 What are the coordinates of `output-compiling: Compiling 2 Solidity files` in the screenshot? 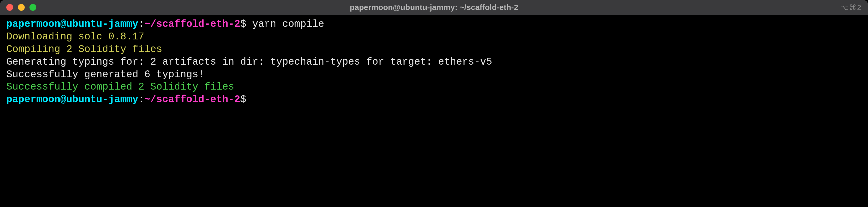 It's located at (434, 49).